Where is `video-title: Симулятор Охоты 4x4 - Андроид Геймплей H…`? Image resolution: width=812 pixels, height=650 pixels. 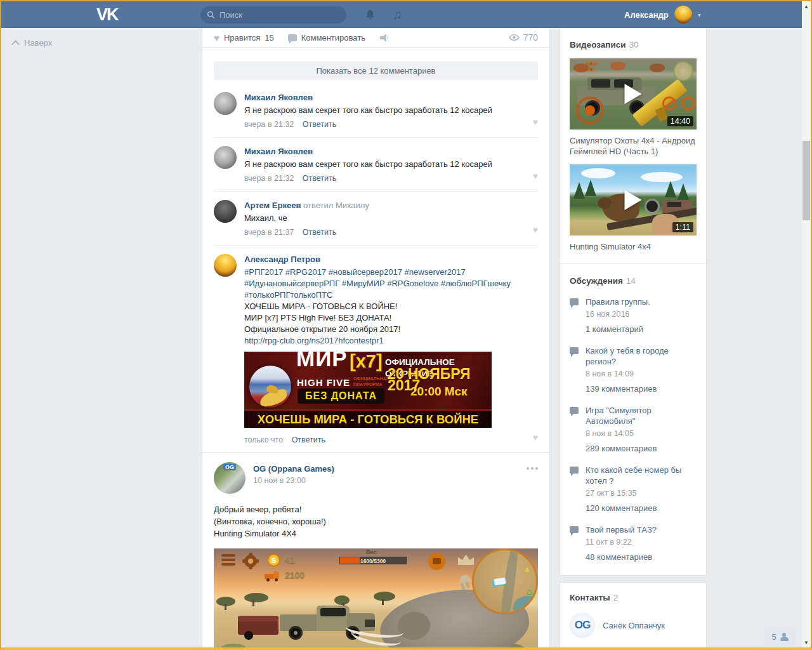 video-title: Симулятор Охоты 4x4 - Андроид Геймплей H… is located at coordinates (633, 146).